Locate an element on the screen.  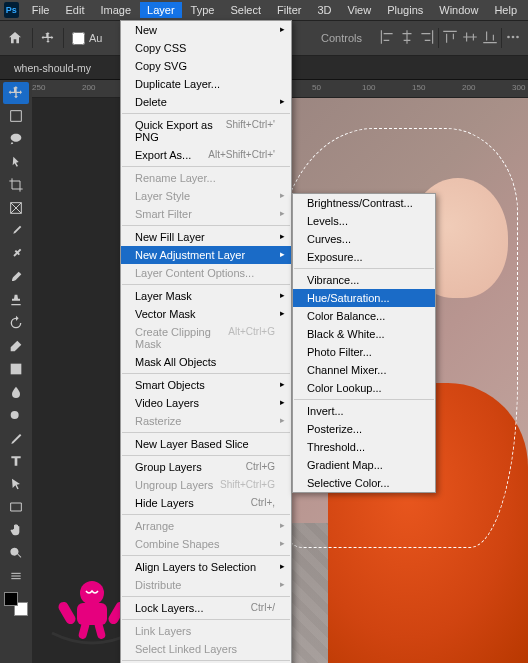
auto-select-checkbox: Au is located at coordinates (87, 38).